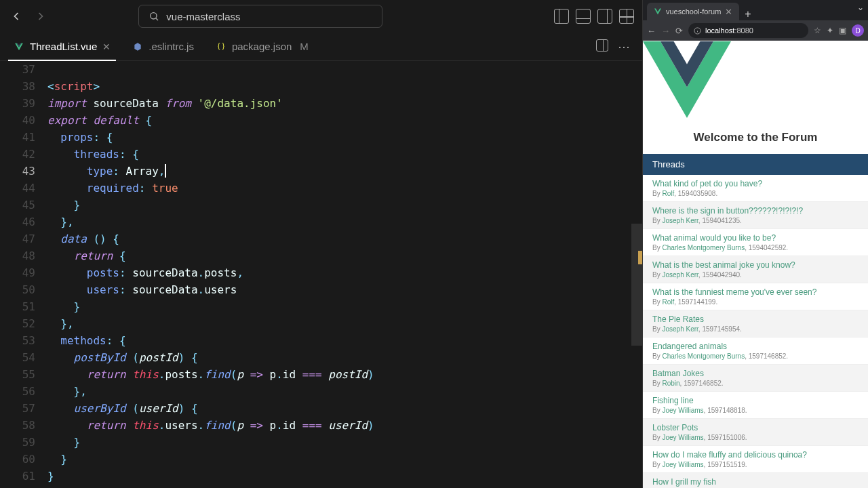 This screenshot has width=868, height=488. I want to click on thread-meta: By Charles Montgomery Burns, 1594042592., so click(755, 248).